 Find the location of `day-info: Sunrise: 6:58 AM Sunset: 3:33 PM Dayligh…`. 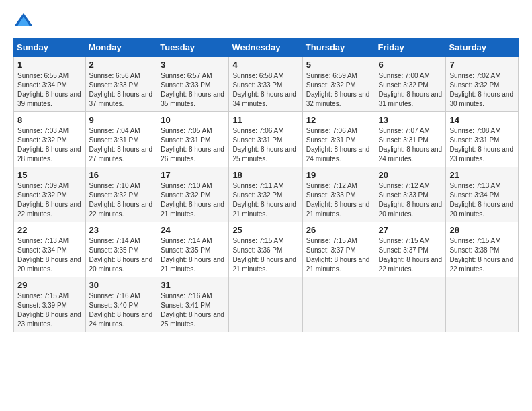

day-info: Sunrise: 6:58 AM Sunset: 3:33 PM Dayligh… is located at coordinates (265, 90).